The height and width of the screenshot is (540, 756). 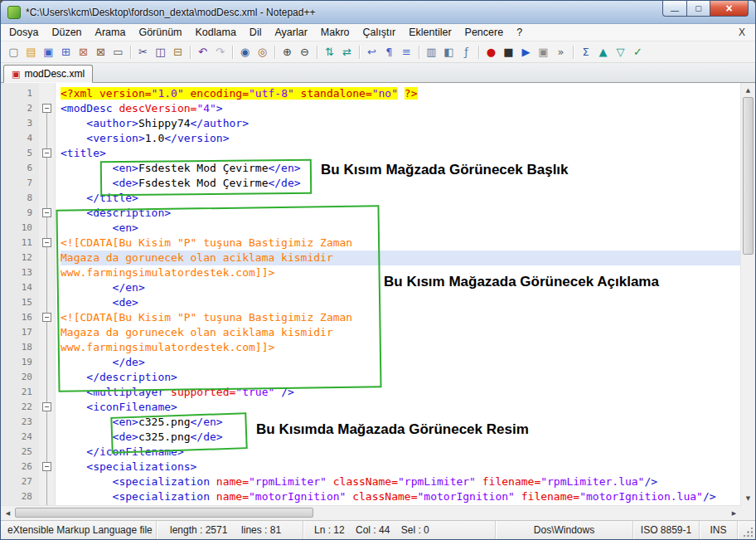 I want to click on line-number-2: 2, so click(x=20, y=109).